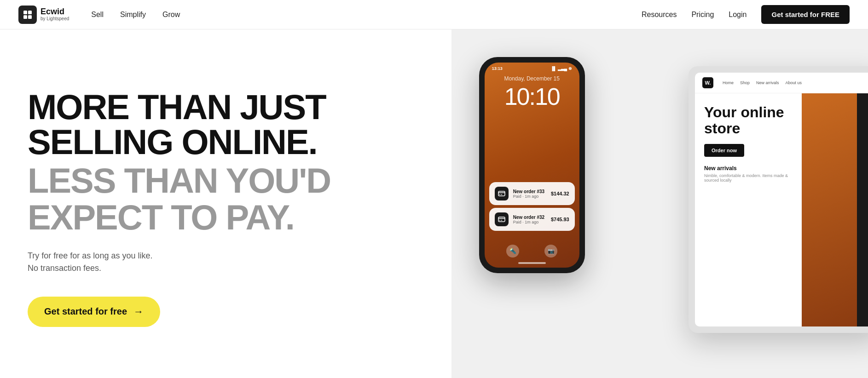 This screenshot has height=378, width=868. What do you see at coordinates (532, 92) in the screenshot?
I see `phone-time-display: Monday, December 15 10:10` at bounding box center [532, 92].